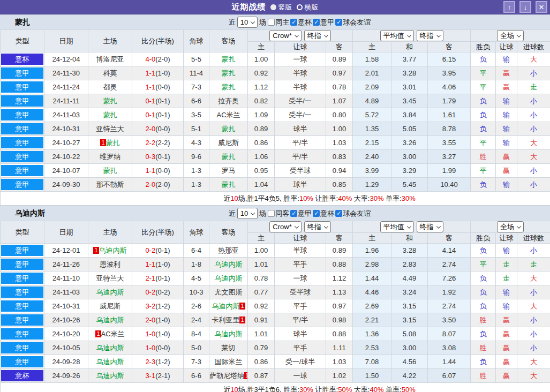 Image resolution: width=550 pixels, height=392 pixels. I want to click on up-arrow-icon: ↑, so click(510, 7).